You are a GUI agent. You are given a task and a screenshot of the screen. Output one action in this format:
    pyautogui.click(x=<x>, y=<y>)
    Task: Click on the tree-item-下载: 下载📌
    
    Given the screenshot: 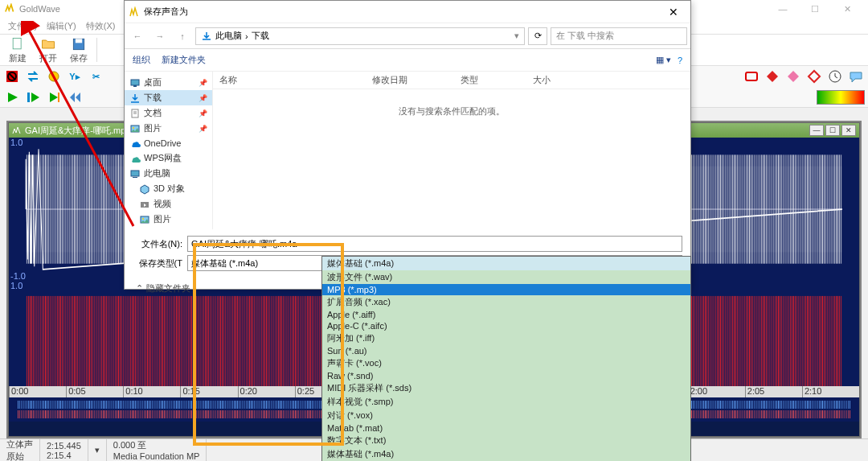 What is the action you would take?
    pyautogui.click(x=169, y=98)
    